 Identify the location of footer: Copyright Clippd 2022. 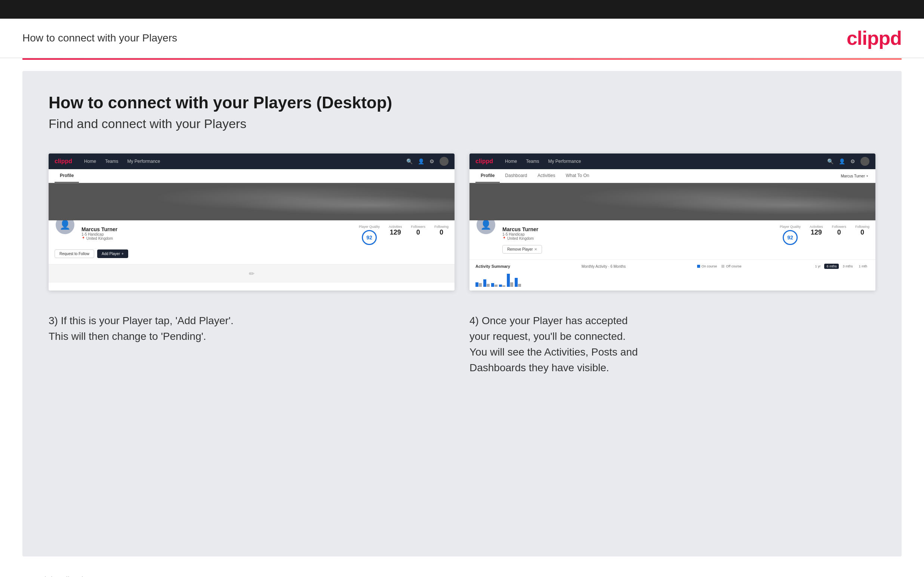
(462, 572).